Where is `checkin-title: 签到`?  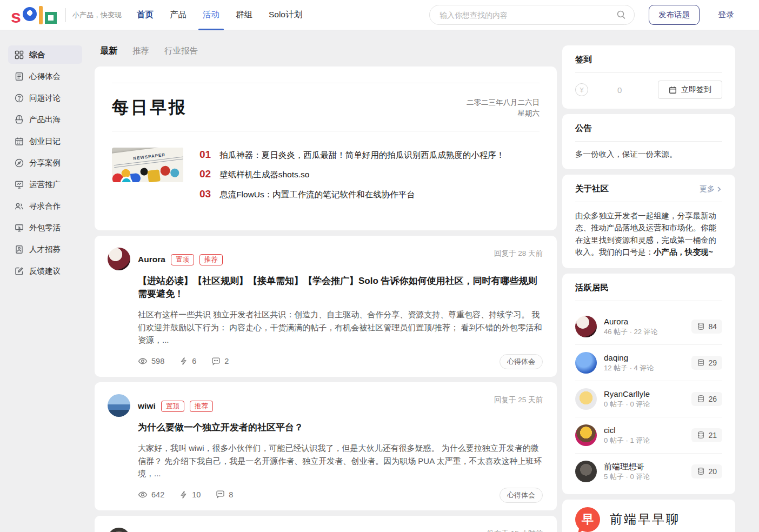
checkin-title: 签到 is located at coordinates (649, 59).